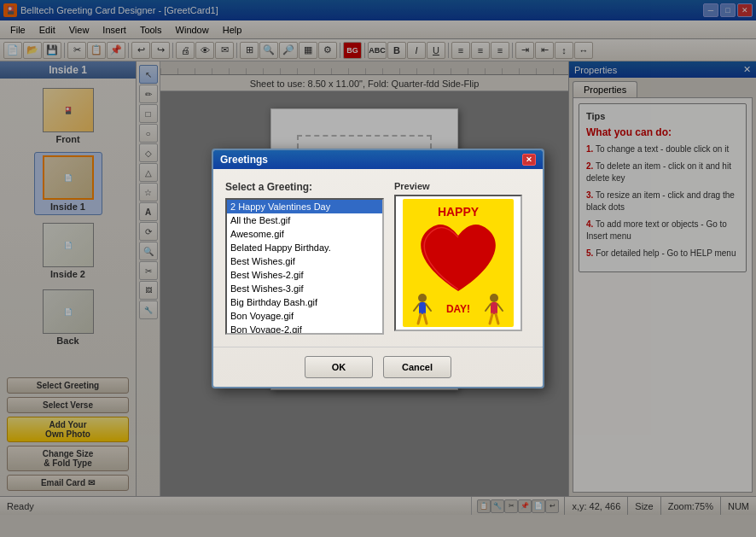 The width and height of the screenshot is (756, 537). Describe the element at coordinates (378, 258) in the screenshot. I see `dialog-body: Select a Greeting: 2 Happy Valentines Da…` at that location.